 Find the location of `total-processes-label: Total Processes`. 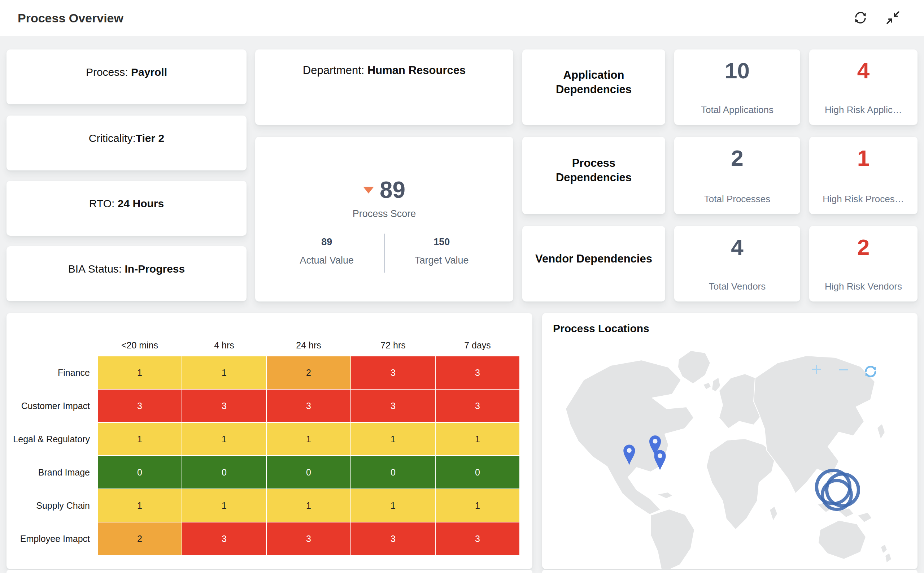

total-processes-label: Total Processes is located at coordinates (737, 199).